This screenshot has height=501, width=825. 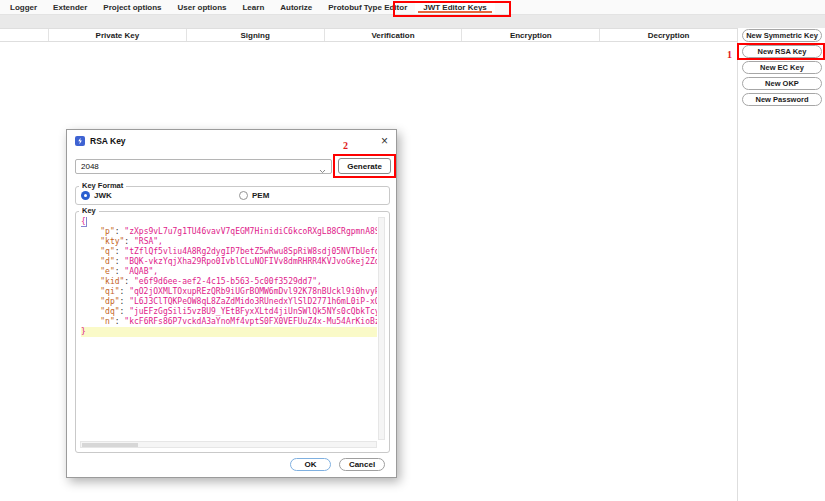 I want to click on ok-button: OK, so click(x=310, y=464).